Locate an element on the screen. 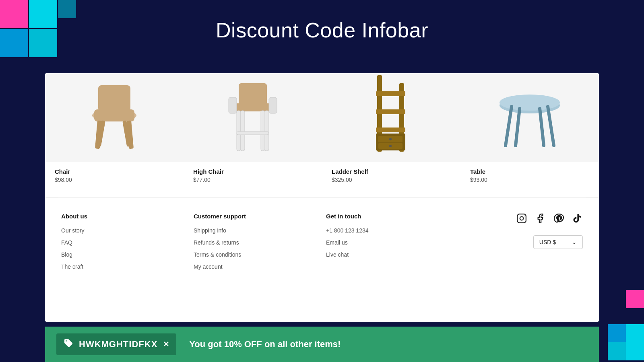 Image resolution: width=644 pixels, height=362 pixels. list-item: Live chat is located at coordinates (388, 255).